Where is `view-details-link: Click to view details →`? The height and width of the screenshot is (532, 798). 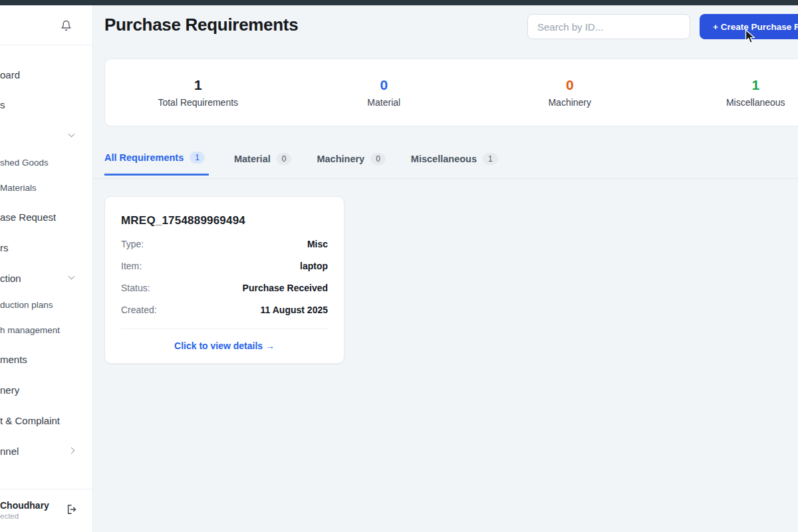 view-details-link: Click to view details → is located at coordinates (225, 346).